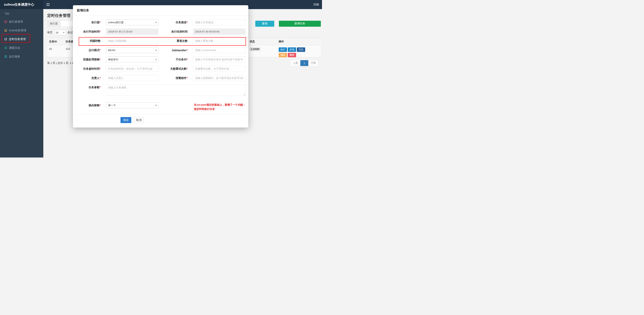 This screenshot has height=315, width=644. I want to click on add-task-button: 新增任务, so click(300, 24).